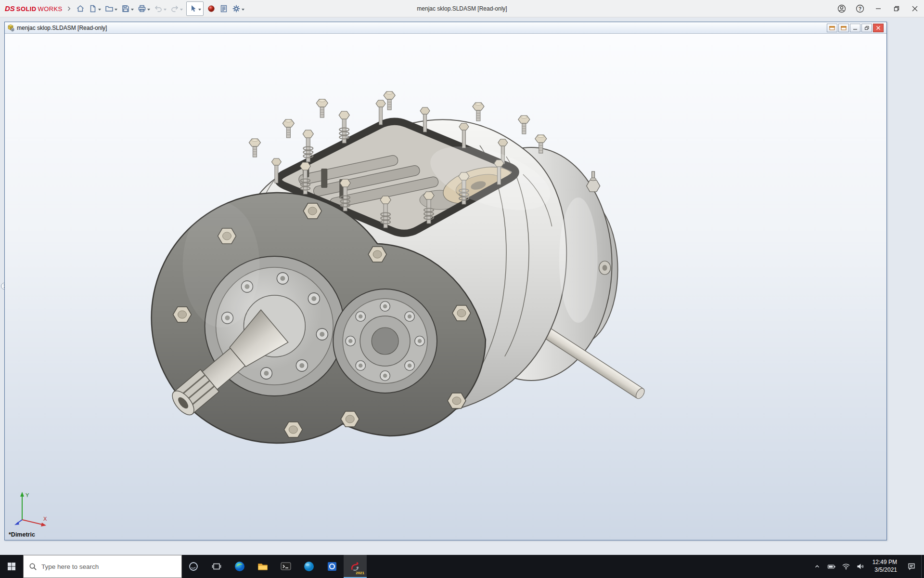  Describe the element at coordinates (286, 566) in the screenshot. I see `terminal-icon` at that location.